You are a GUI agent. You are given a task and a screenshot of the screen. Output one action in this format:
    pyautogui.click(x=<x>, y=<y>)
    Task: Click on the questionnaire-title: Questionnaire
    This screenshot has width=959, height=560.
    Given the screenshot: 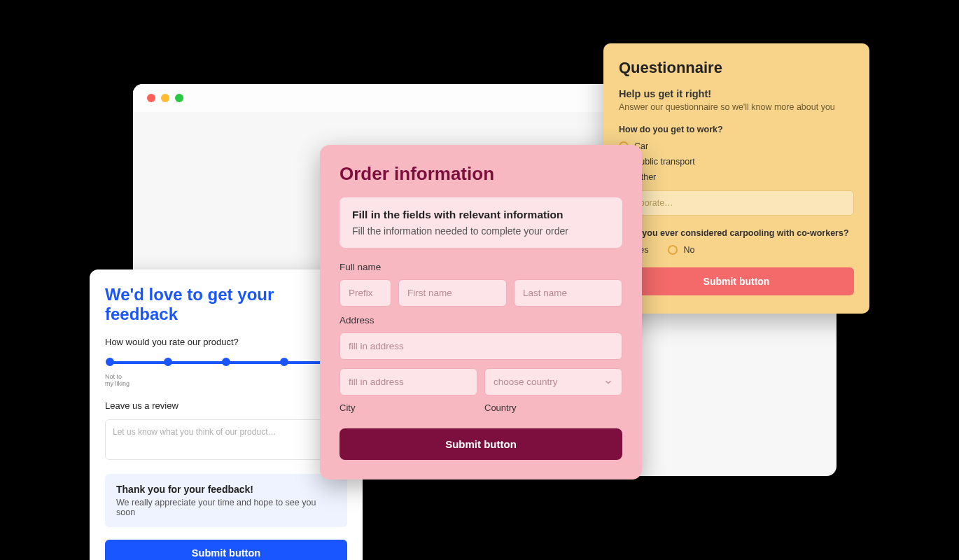 What is the action you would take?
    pyautogui.click(x=736, y=68)
    